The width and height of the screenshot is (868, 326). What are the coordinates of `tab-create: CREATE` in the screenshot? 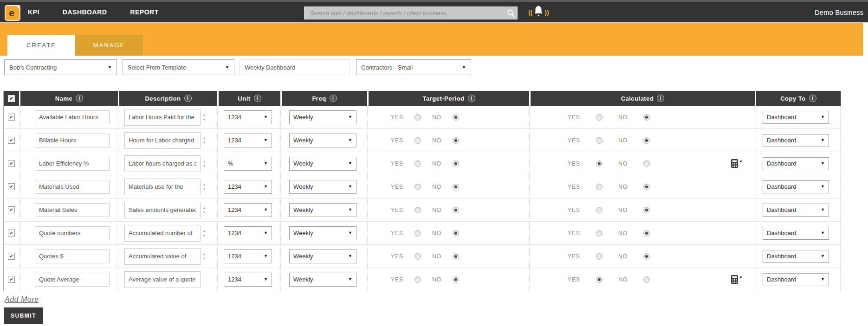 It's located at (41, 45).